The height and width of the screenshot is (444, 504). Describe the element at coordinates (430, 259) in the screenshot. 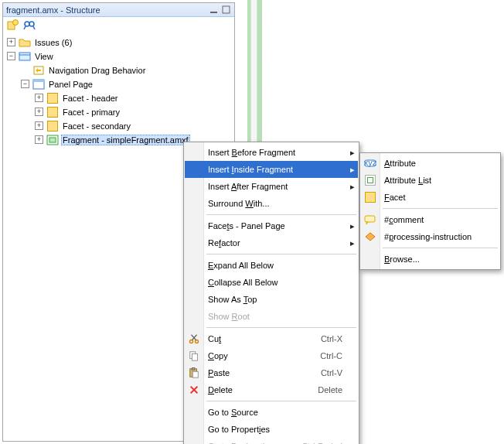

I see `submenu-browse: Browse...` at that location.